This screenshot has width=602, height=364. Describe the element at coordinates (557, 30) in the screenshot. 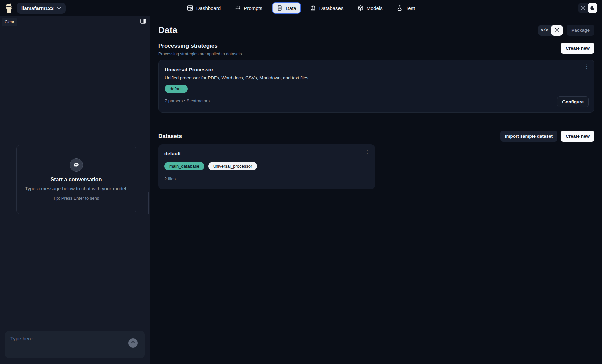

I see `builder-view-button` at that location.